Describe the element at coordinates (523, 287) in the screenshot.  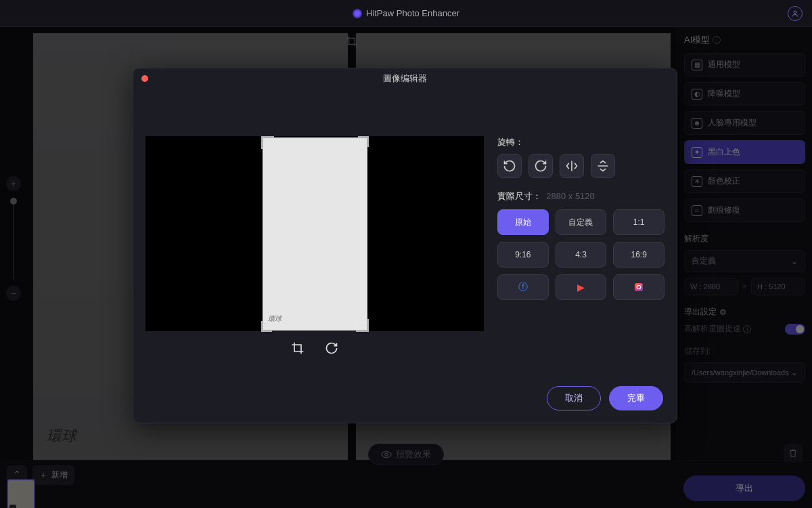
I see `facebook-icon: ⓕ` at that location.